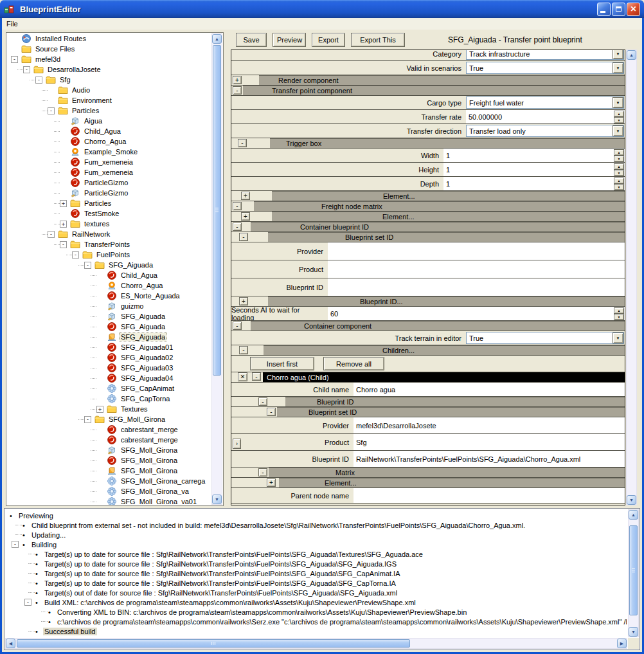  Describe the element at coordinates (316, 612) in the screenshot. I see `log-item: •Converting XML to BIN: c:\archivos de p…` at that location.